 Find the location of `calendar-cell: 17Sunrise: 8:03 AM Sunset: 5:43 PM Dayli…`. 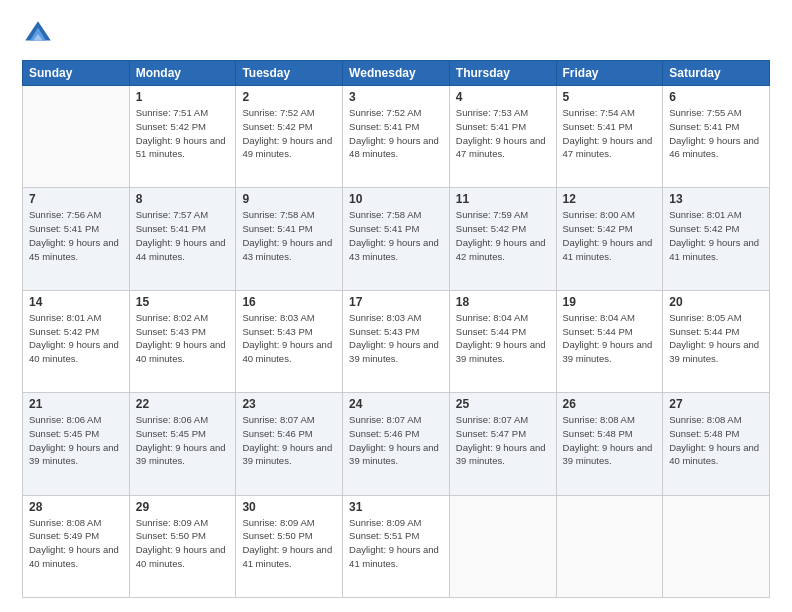

calendar-cell: 17Sunrise: 8:03 AM Sunset: 5:43 PM Dayli… is located at coordinates (396, 341).